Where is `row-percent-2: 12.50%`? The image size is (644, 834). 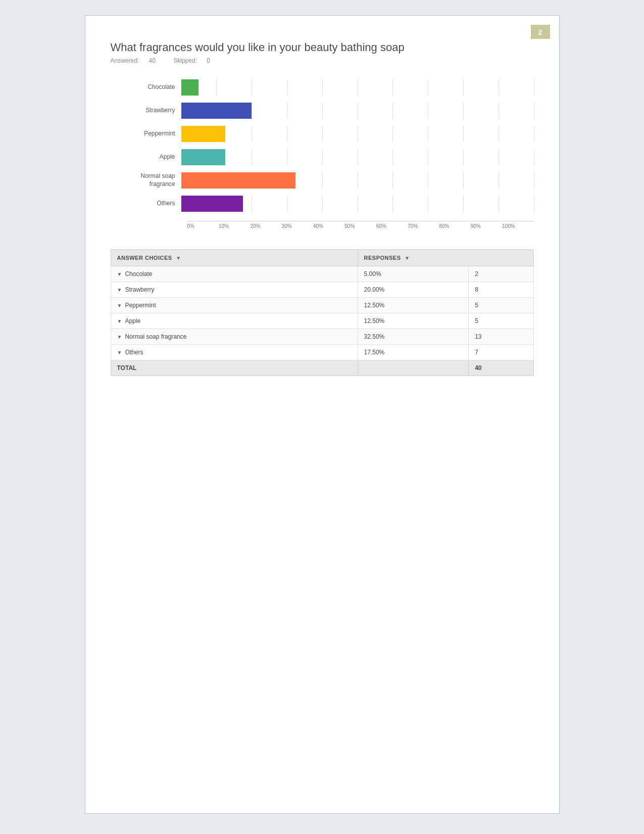
row-percent-2: 12.50% is located at coordinates (413, 305).